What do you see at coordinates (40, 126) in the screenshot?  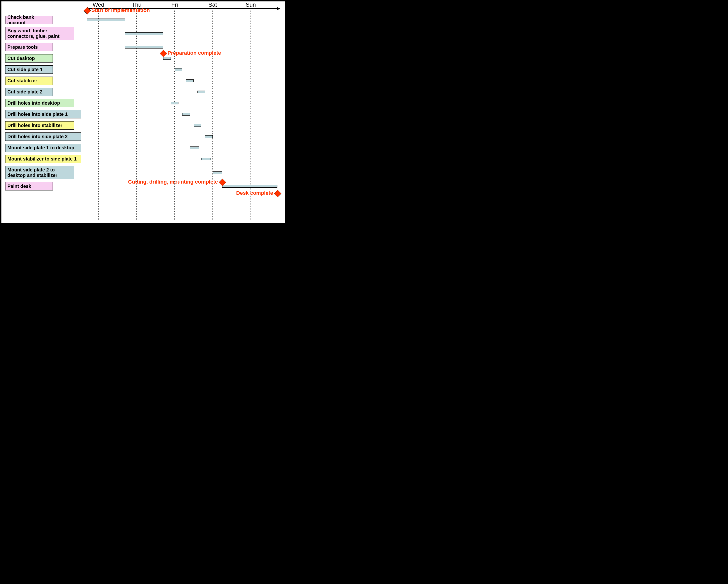 I see `task-label: Drill holes into stabilizer` at bounding box center [40, 126].